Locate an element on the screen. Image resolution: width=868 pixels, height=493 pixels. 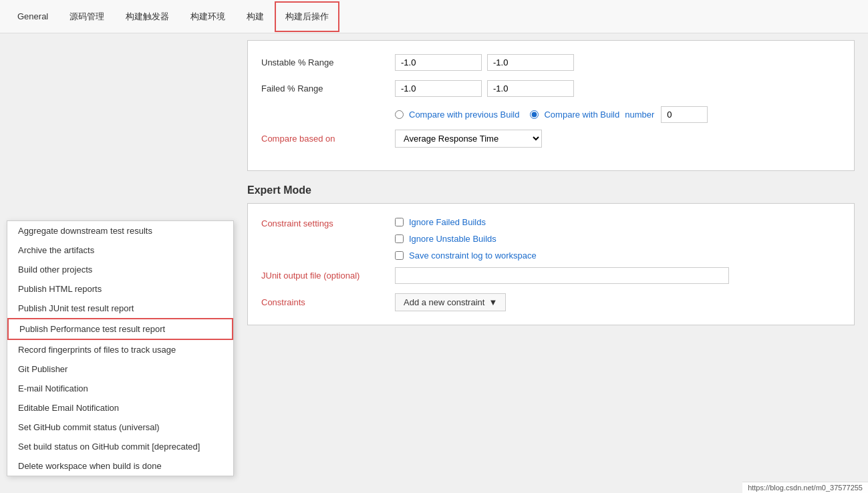
menu-item-junit: Publish JUnit test result report is located at coordinates (120, 309).